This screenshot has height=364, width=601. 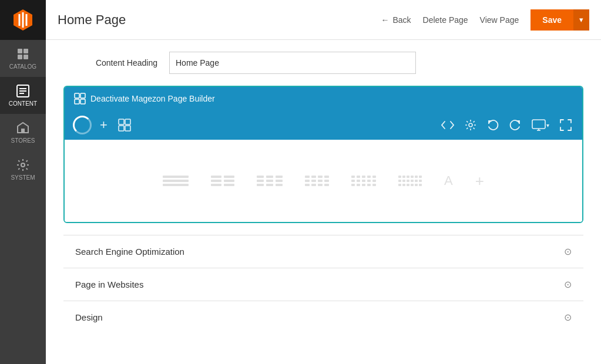 What do you see at coordinates (548, 126) in the screenshot?
I see `preview-dropdown-icon: ▾` at bounding box center [548, 126].